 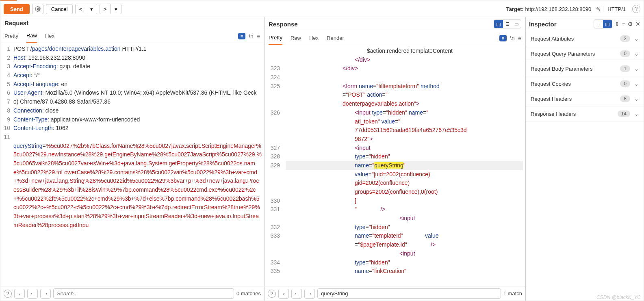 I want to click on tab-pretty: Pretty, so click(x=11, y=36).